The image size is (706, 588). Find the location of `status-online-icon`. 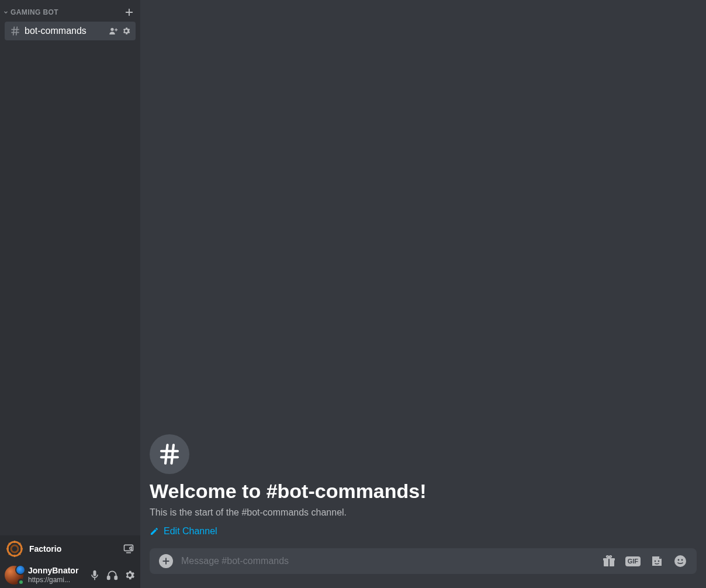

status-online-icon is located at coordinates (21, 582).